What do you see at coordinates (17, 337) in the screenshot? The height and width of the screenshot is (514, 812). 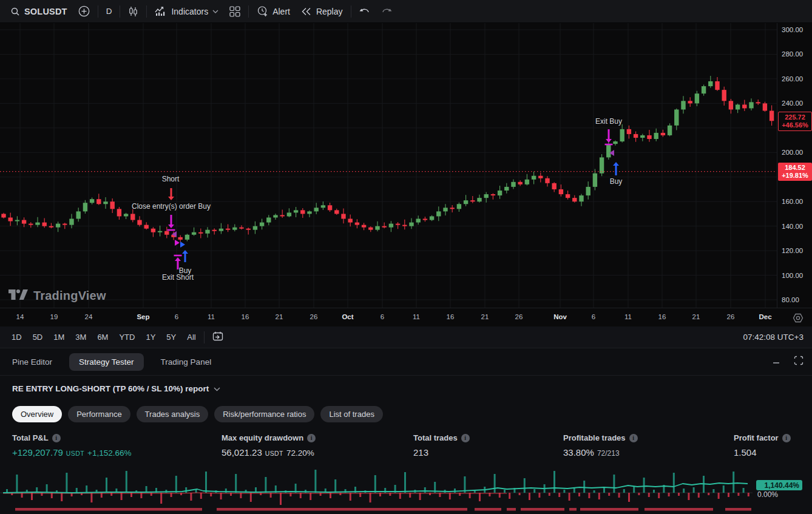 I see `range-button-1d: 1D` at bounding box center [17, 337].